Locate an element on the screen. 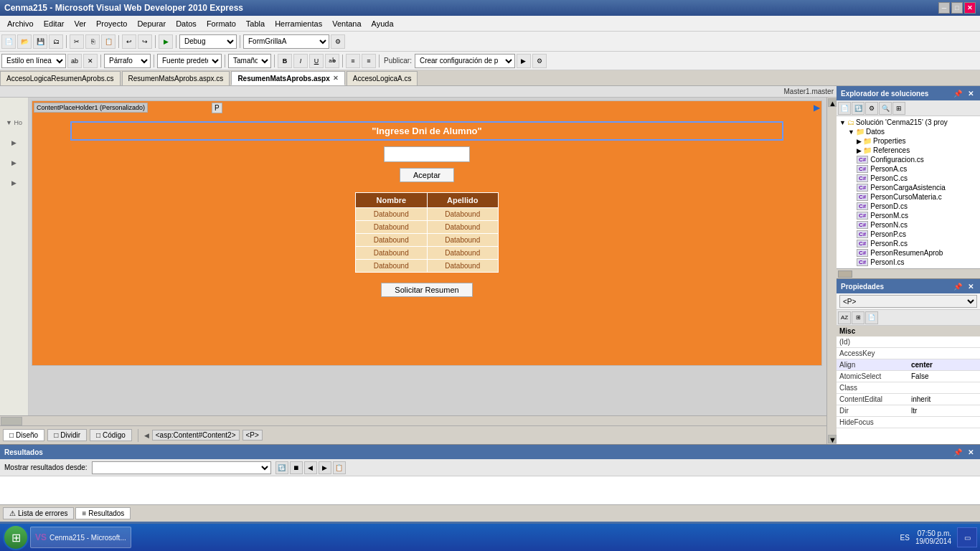  personl-cs: C# PersonI.cs is located at coordinates (908, 263).